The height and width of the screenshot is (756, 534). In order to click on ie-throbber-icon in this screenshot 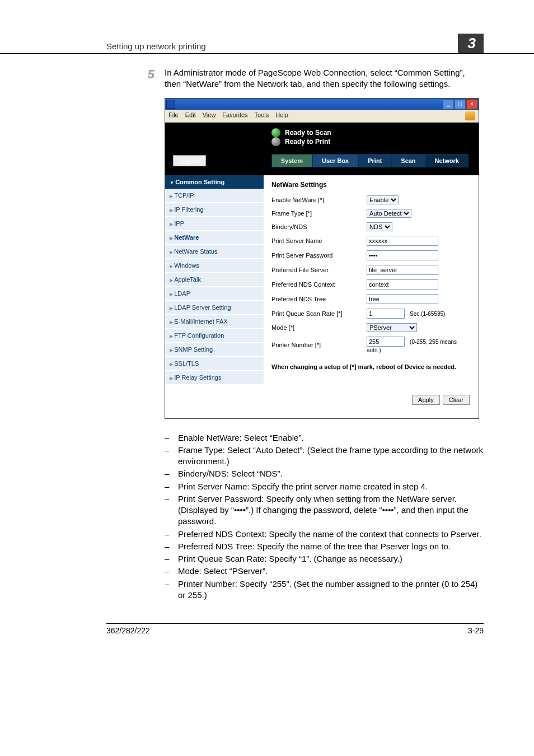, I will do `click(470, 116)`.